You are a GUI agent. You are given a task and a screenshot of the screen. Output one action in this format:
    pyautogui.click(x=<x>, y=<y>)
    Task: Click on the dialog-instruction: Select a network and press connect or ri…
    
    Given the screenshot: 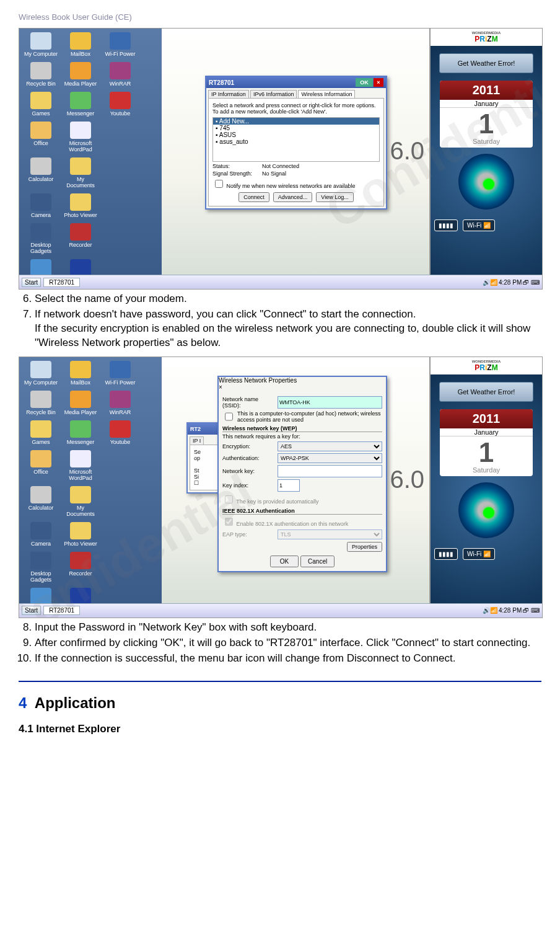 What is the action you would take?
    pyautogui.click(x=296, y=108)
    